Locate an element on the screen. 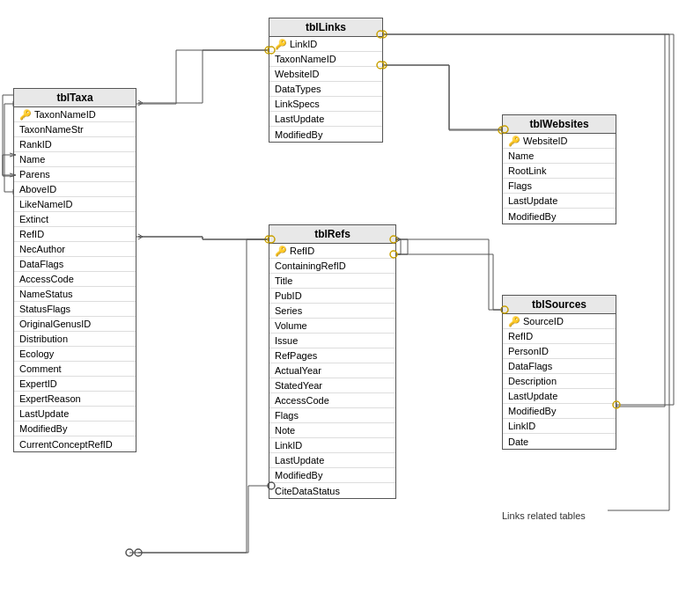  field-CurrentConceptRefID: CurrentConceptRefID is located at coordinates (75, 444).